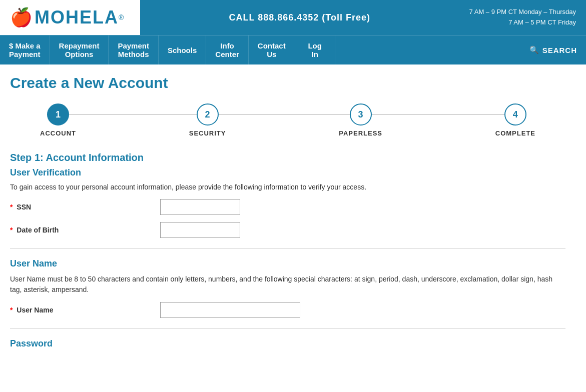  I want to click on step-label-1: ACCOUNT, so click(58, 133).